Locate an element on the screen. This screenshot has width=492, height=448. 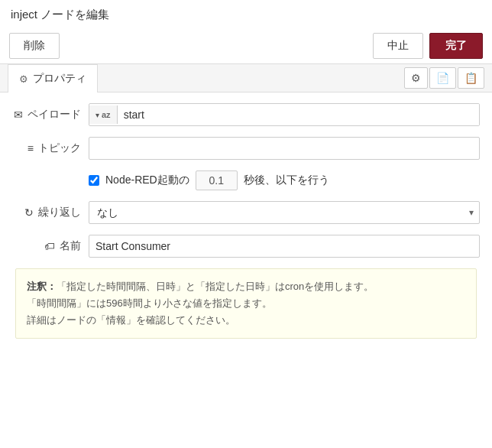
tab-properties-label: プロパティ is located at coordinates (60, 79).